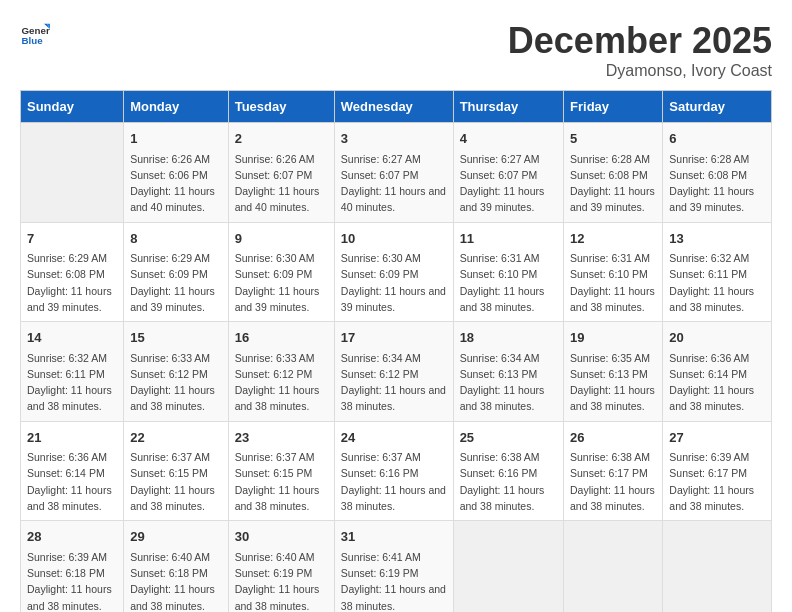 This screenshot has height=612, width=792. What do you see at coordinates (72, 537) in the screenshot?
I see `day-number: 28` at bounding box center [72, 537].